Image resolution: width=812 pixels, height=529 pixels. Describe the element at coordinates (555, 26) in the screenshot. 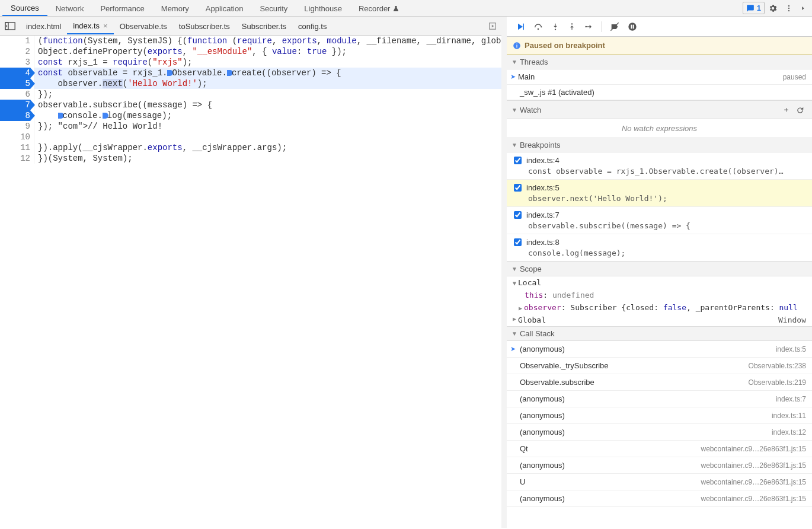

I see `step-into-button` at that location.